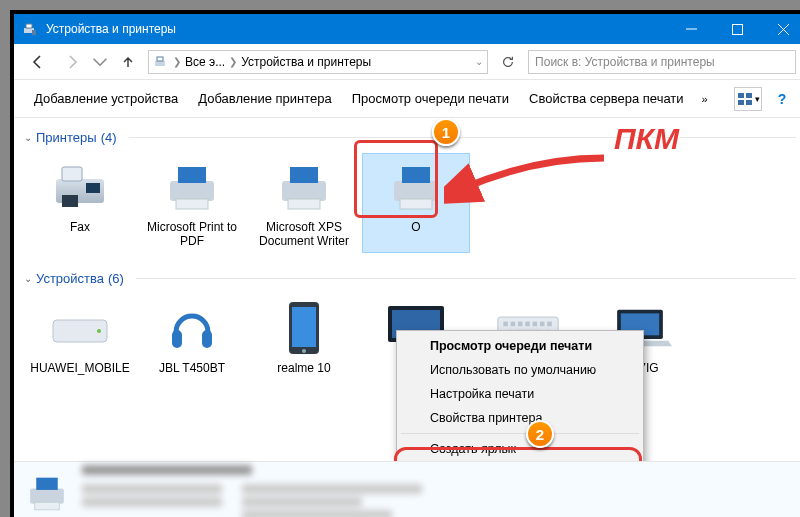 This screenshot has height=517, width=800. What do you see at coordinates (691, 29) in the screenshot?
I see `minimize-button` at bounding box center [691, 29].